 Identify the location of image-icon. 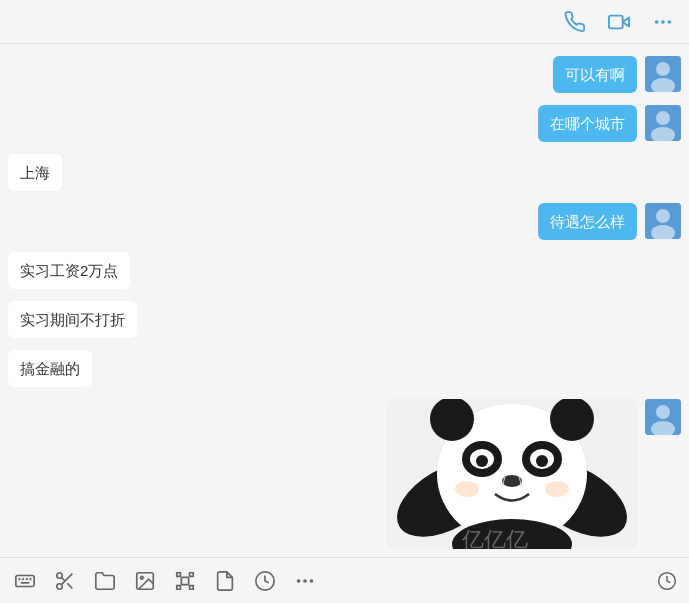
(145, 581).